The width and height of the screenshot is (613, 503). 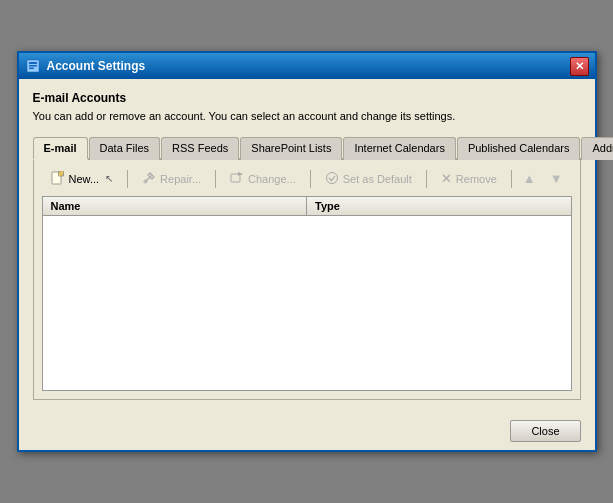 What do you see at coordinates (109, 178) in the screenshot?
I see `cursor-indicator: ↖` at bounding box center [109, 178].